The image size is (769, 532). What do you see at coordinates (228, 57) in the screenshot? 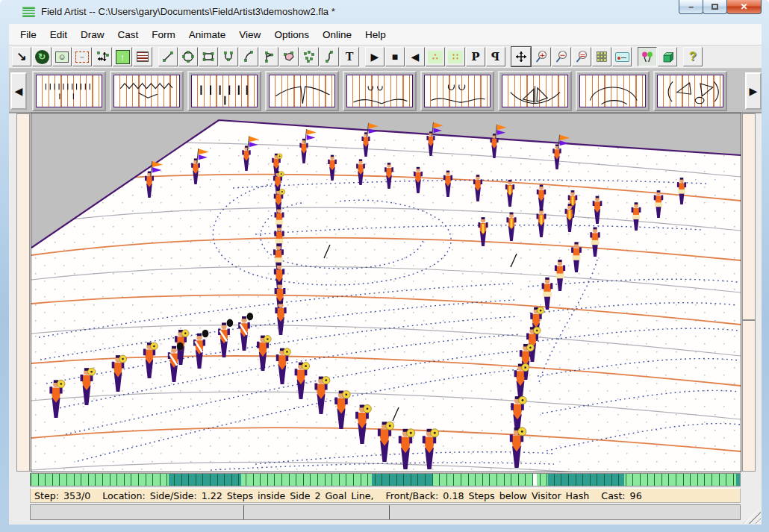
I see `u-shape-tool-button` at bounding box center [228, 57].